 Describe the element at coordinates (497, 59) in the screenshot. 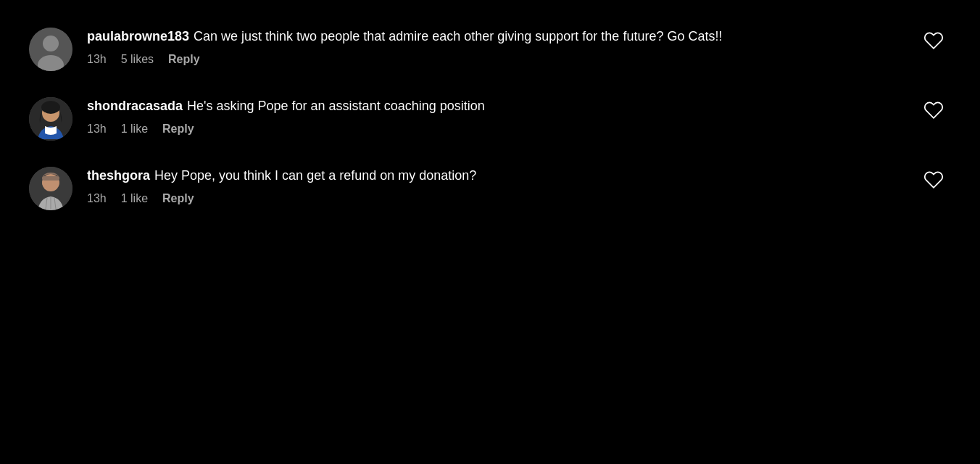

I see `comment-meta: 13h5 likesReply` at that location.